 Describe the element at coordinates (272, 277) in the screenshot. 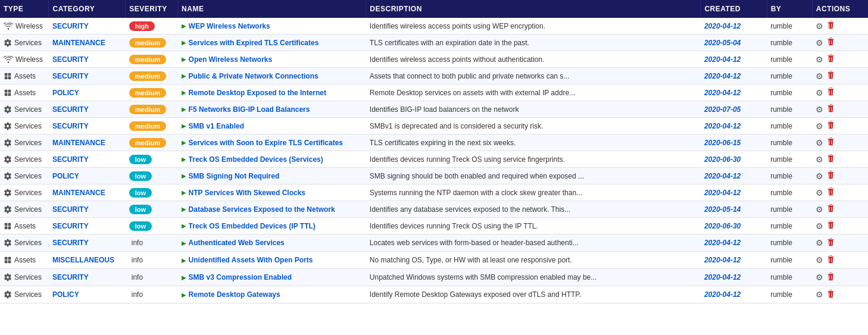

I see `name-cell: ▶ SMB v3 Compression Enabled` at that location.